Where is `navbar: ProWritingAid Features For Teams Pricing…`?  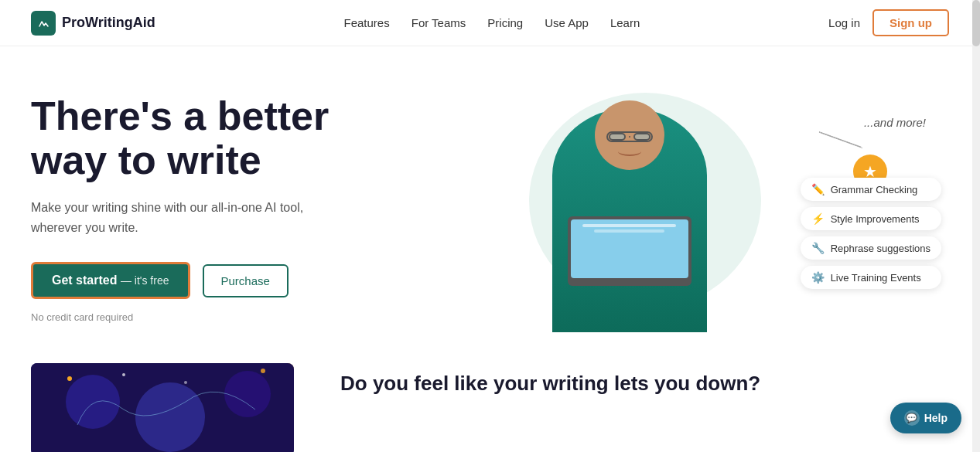
navbar: ProWritingAid Features For Teams Pricing… is located at coordinates (490, 23).